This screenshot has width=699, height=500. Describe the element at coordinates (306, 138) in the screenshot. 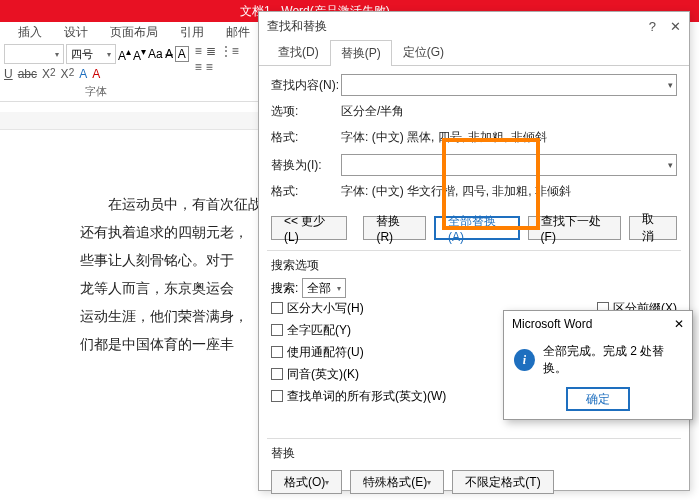

I see `format-label: 格式:` at that location.